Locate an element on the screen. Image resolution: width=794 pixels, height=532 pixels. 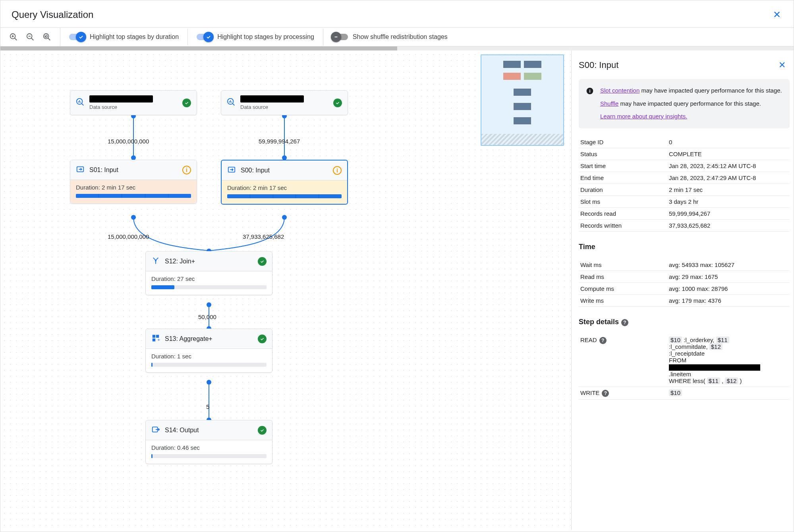
node-duration-label: Duration: 0.46 sec is located at coordinates (209, 447).